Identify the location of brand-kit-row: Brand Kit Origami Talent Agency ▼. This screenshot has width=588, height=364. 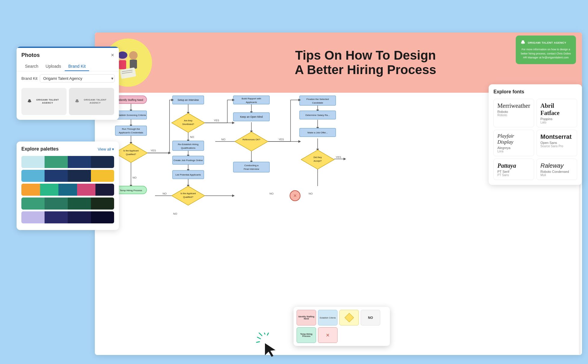
(68, 78).